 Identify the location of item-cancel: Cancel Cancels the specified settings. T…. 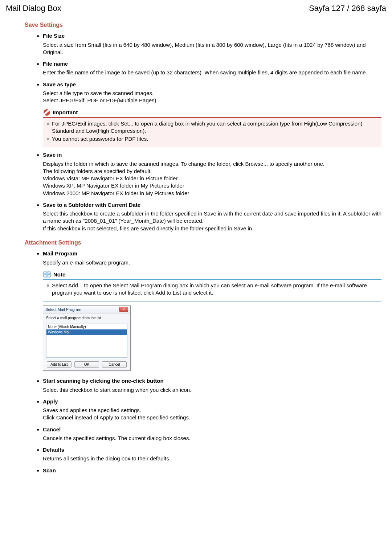
(212, 434).